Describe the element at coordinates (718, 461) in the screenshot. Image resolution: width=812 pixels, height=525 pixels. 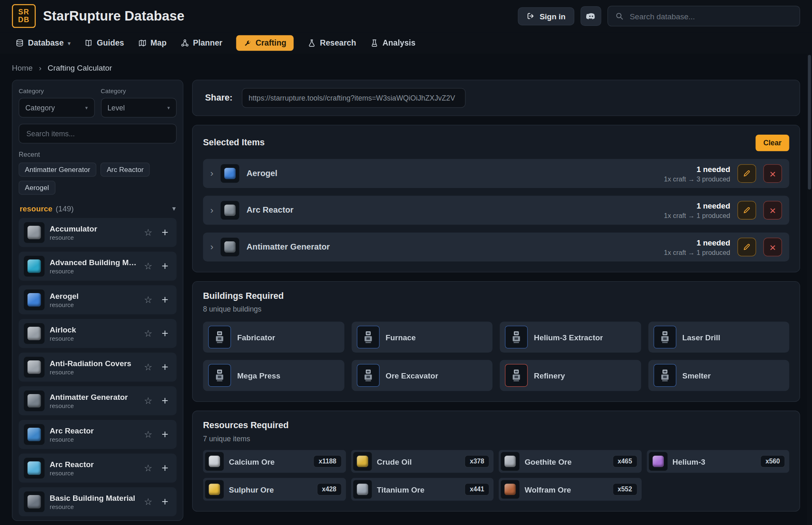
I see `resource-tile: Helium-3 x560` at that location.